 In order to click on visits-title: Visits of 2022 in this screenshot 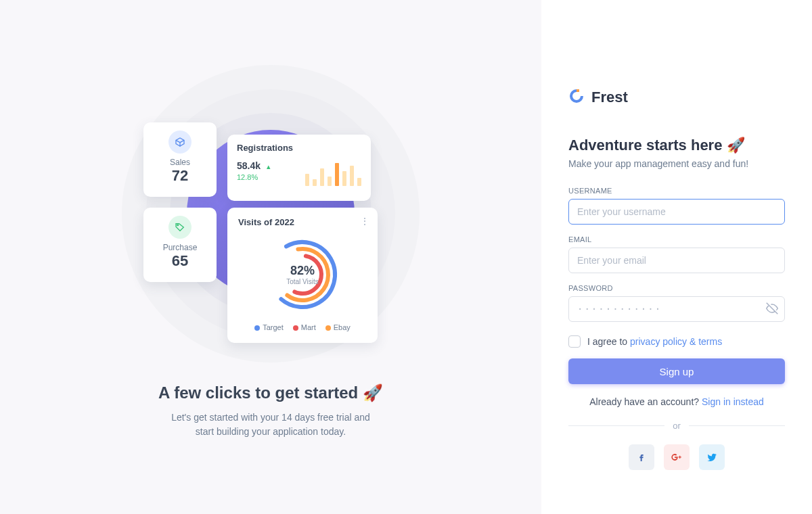, I will do `click(302, 222)`.